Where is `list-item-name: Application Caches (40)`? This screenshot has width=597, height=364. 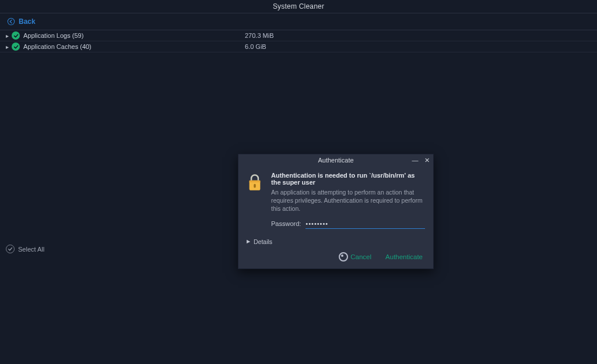
list-item-name: Application Caches (40) is located at coordinates (134, 47).